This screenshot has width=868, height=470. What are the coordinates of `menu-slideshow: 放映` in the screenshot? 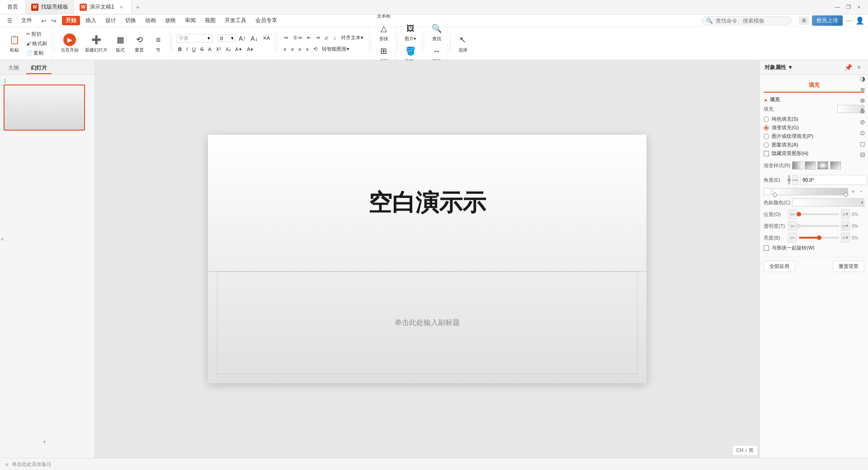 It's located at (170, 21).